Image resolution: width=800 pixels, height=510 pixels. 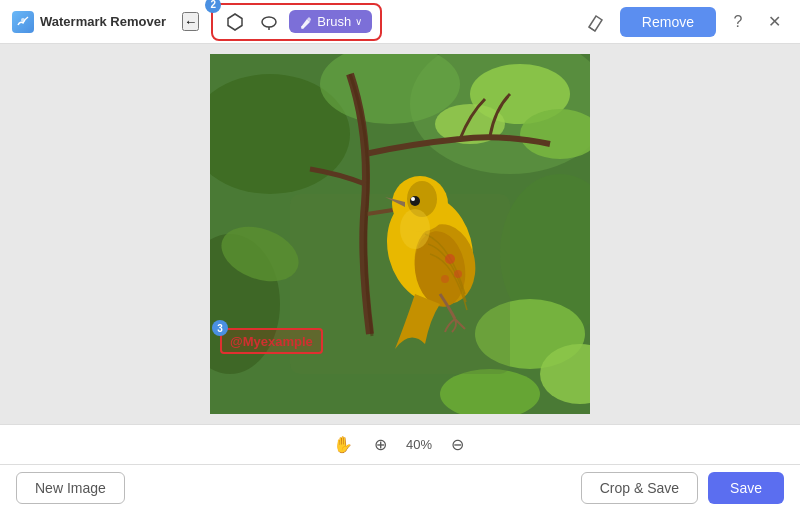 I want to click on zoom-out-button: ⊖, so click(x=457, y=445).